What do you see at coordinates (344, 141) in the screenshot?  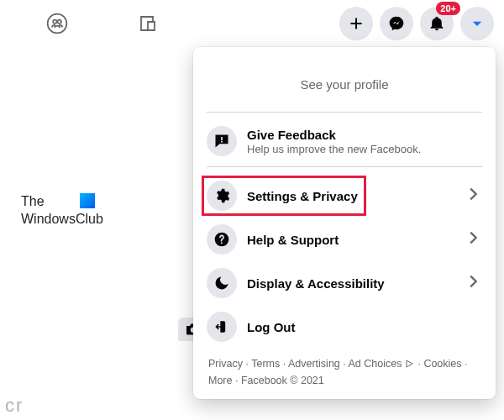 I see `menu-item-feedback: Give Feedback Help us improve the new Fa…` at bounding box center [344, 141].